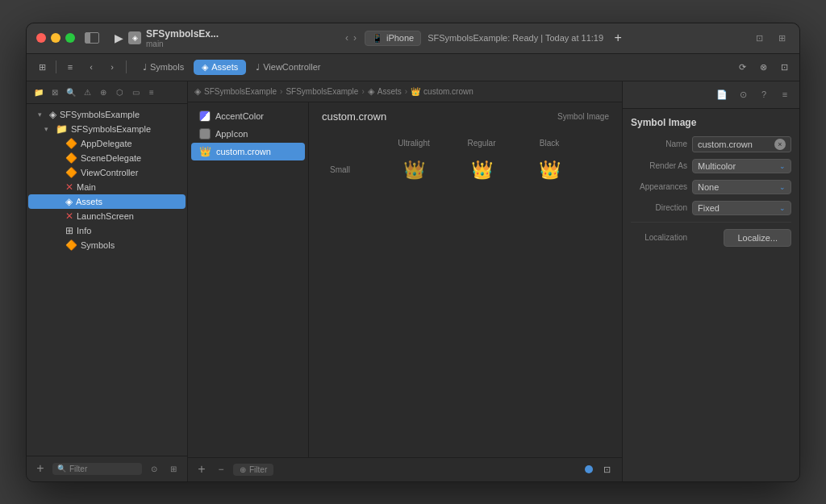  Describe the element at coordinates (248, 116) in the screenshot. I see `asset-item-accentcolor: AccentColor` at that location.